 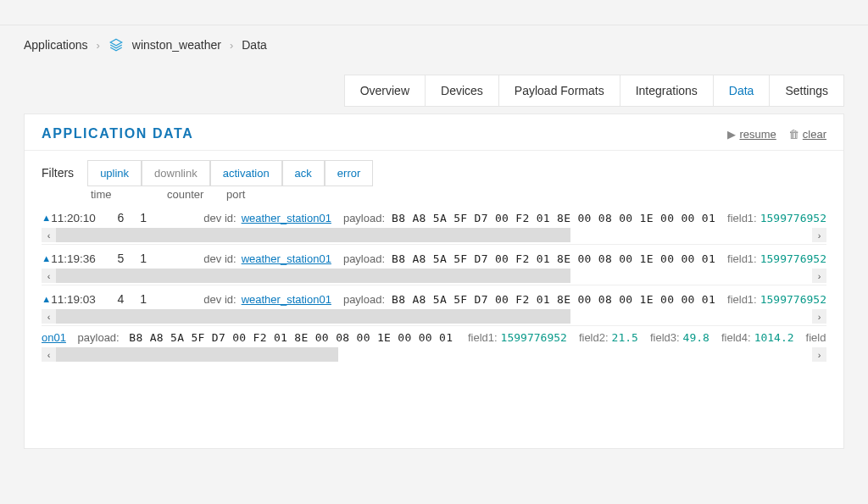 What do you see at coordinates (114, 173) in the screenshot?
I see `filter-uplink: uplink` at bounding box center [114, 173].